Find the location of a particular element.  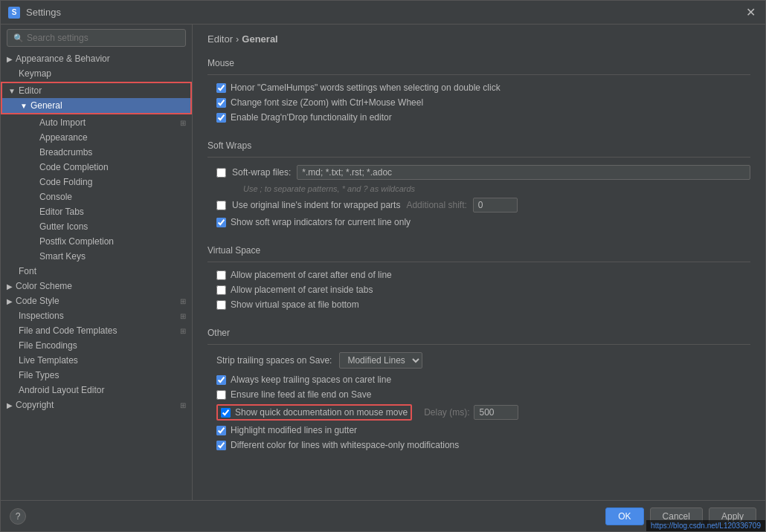

diff-whitespace-checkbox is located at coordinates (222, 446).